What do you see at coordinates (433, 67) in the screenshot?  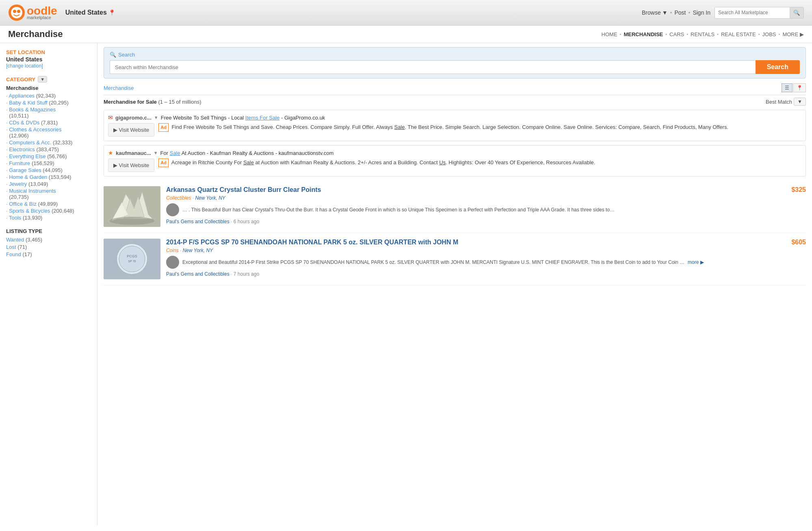 I see `search-input` at bounding box center [433, 67].